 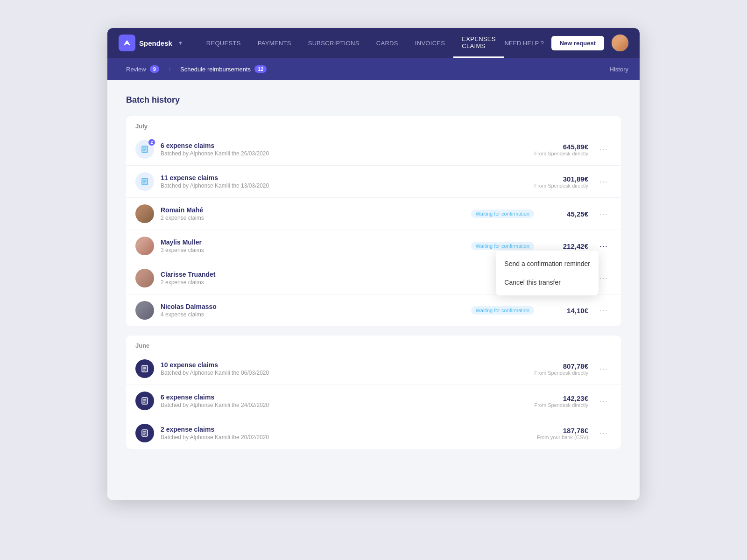 What do you see at coordinates (374, 100) in the screenshot?
I see `page-title: Batch history` at bounding box center [374, 100].